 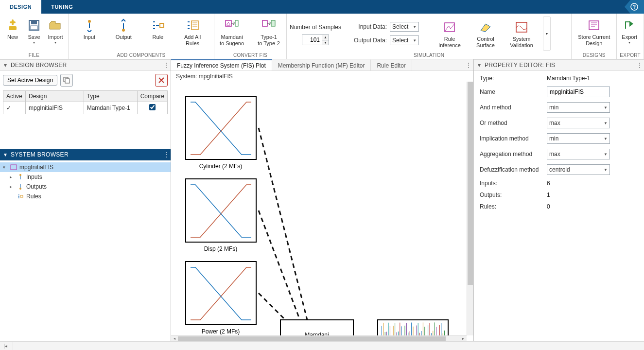 What do you see at coordinates (166, 65) in the screenshot?
I see `design-browser-menu: ⋮` at bounding box center [166, 65].